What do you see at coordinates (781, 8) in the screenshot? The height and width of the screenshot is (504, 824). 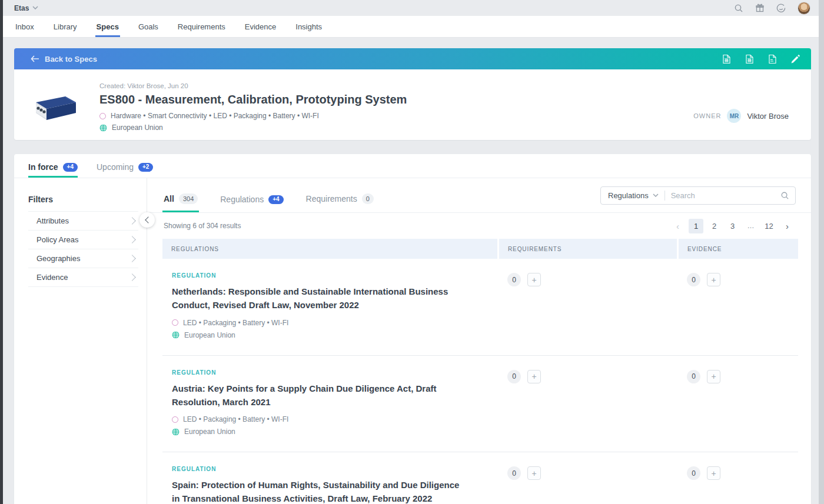 I see `app-logo-icon` at bounding box center [781, 8].